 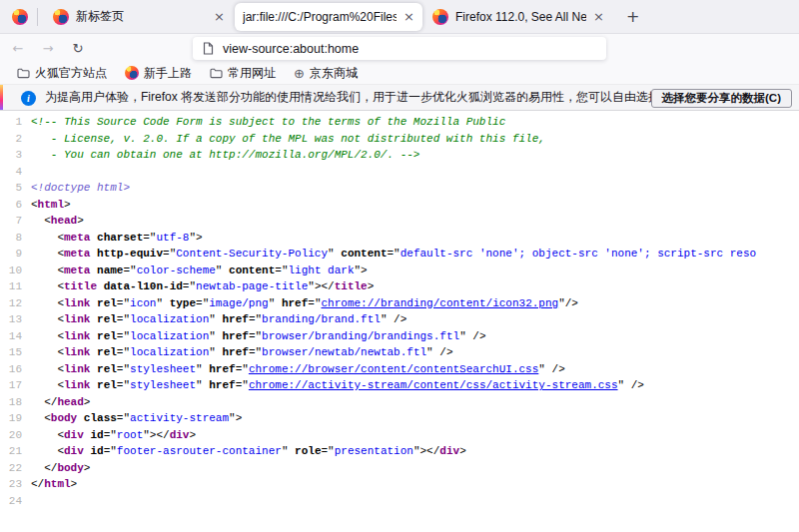 What do you see at coordinates (400, 435) in the screenshot?
I see `source-line: 20 <div id="root"></div>` at bounding box center [400, 435].